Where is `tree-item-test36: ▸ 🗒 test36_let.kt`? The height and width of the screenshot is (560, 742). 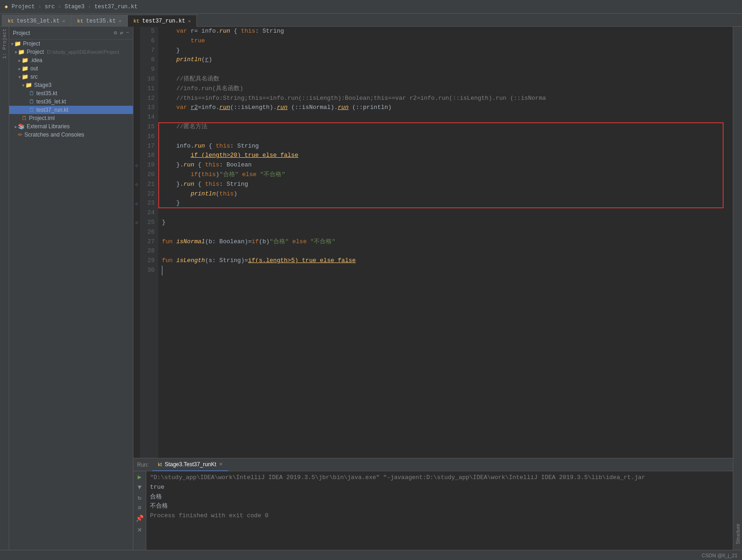
tree-item-test36: ▸ 🗒 test36_let.kt is located at coordinates (71, 102).